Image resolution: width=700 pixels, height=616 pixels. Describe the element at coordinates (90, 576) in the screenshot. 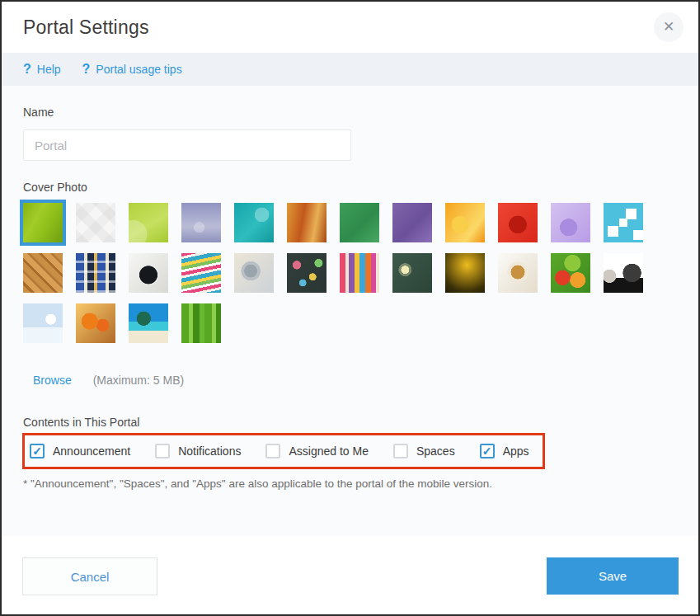

I see `cancel-button: Cancel` at that location.